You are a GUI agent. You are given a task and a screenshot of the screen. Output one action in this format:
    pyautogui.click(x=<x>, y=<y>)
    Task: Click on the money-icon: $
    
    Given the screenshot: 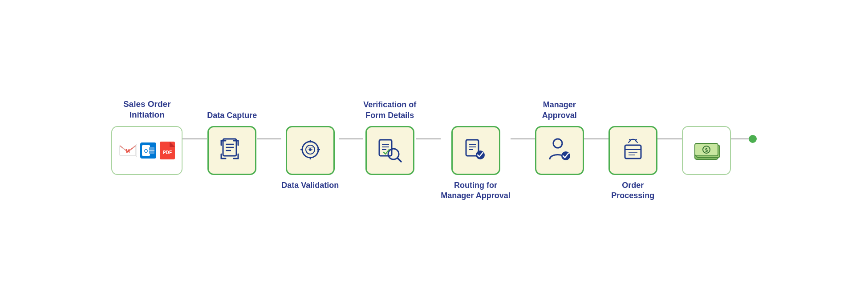 What is the action you would take?
    pyautogui.click(x=706, y=150)
    